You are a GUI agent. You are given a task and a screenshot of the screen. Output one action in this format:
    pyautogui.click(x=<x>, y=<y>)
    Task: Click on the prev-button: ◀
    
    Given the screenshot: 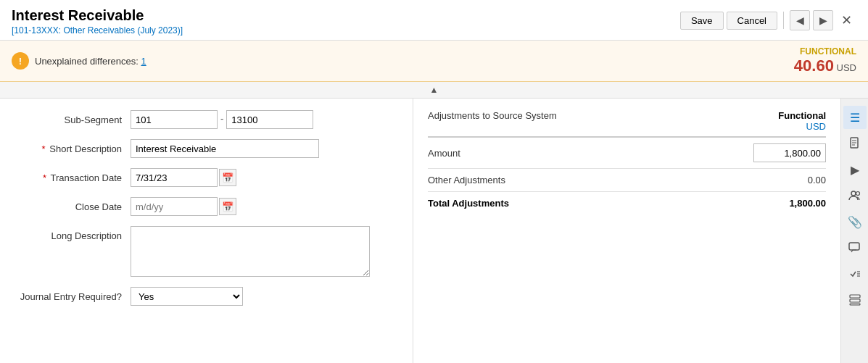 What is the action you would take?
    pyautogui.click(x=800, y=20)
    